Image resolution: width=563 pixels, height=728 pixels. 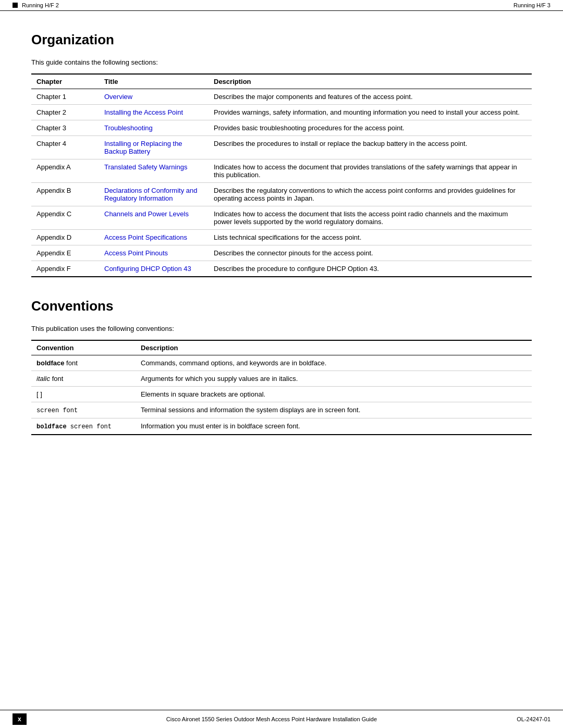 I want to click on table-row: boldface screen fontInformation you must…, so click(x=282, y=427).